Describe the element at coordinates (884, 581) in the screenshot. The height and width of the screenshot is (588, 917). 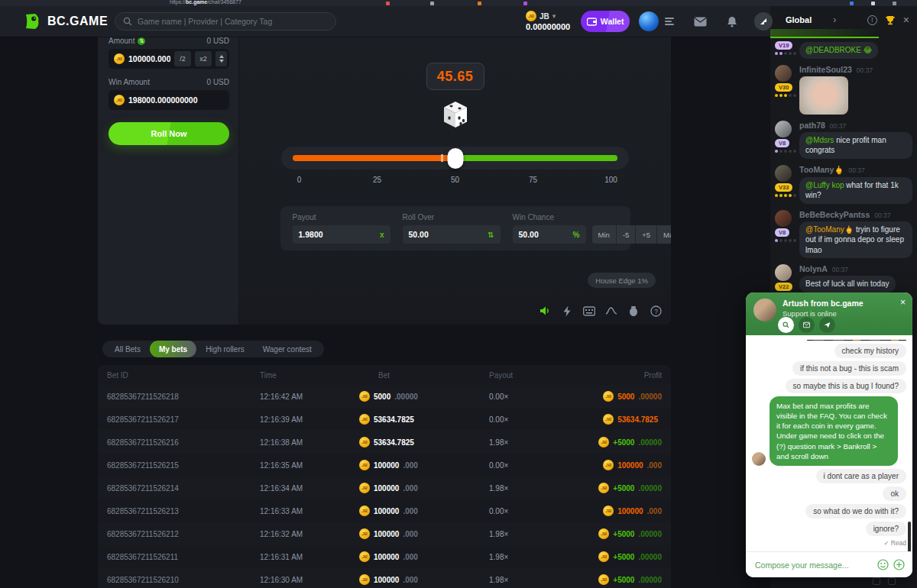
I see `chat-footer-icons` at that location.